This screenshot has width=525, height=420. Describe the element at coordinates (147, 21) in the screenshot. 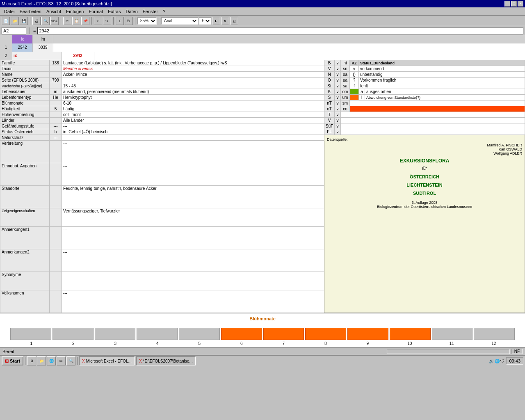

I see `zoom-dropdown: 85%` at that location.